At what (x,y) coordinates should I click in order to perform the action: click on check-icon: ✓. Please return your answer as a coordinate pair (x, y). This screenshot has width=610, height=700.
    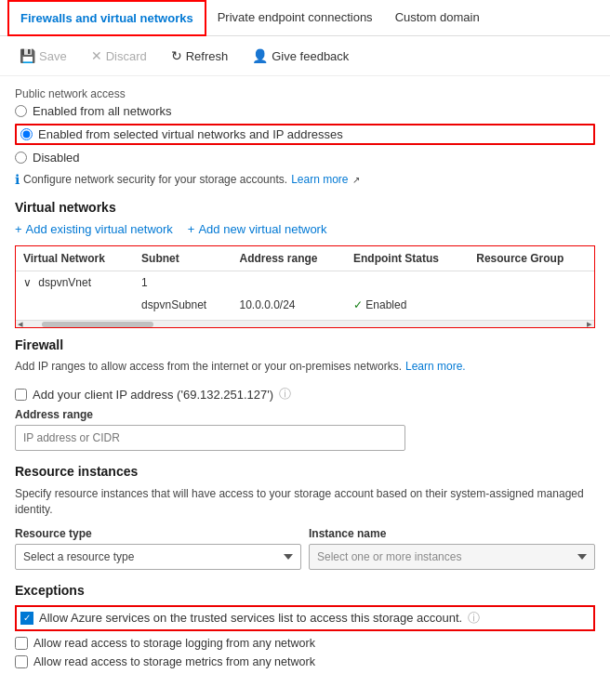
    Looking at the image, I should click on (358, 305).